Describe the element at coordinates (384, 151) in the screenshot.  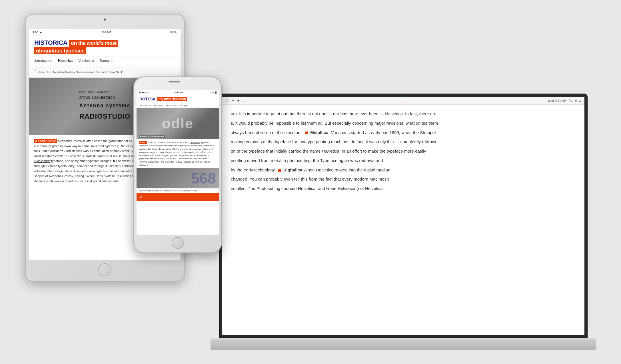
I see `content-p5b: in an effort to make the typeface more e…` at that location.